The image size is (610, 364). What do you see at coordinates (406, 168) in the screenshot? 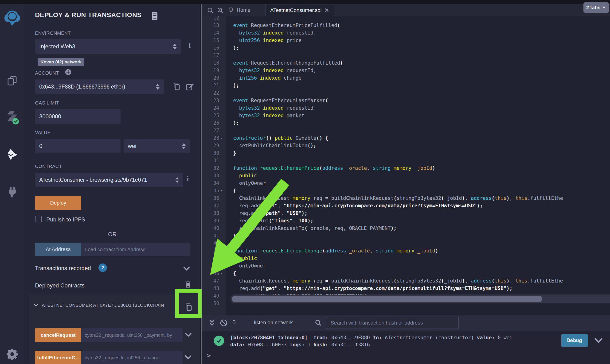
I see `code-line-32: 32 function requestEthereumPrice(address…` at bounding box center [406, 168].